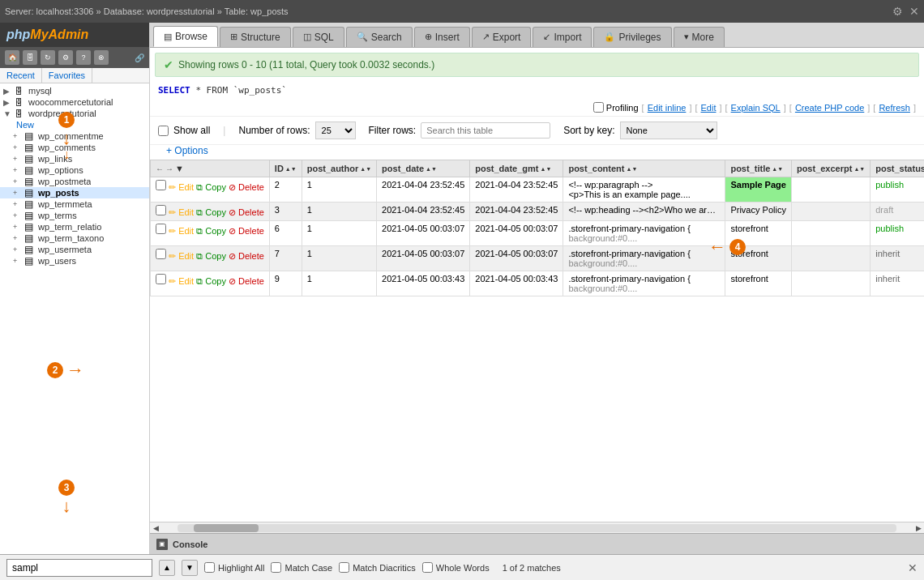  Describe the element at coordinates (291, 168) in the screenshot. I see `id-sort-icon: ▲▼` at that location.